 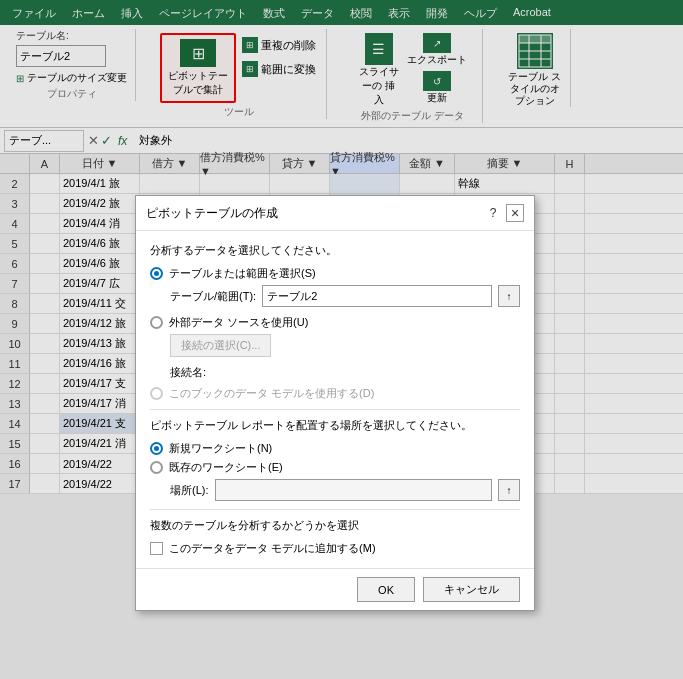 What do you see at coordinates (509, 296) in the screenshot?
I see `range-select-button: ↑` at bounding box center [509, 296].